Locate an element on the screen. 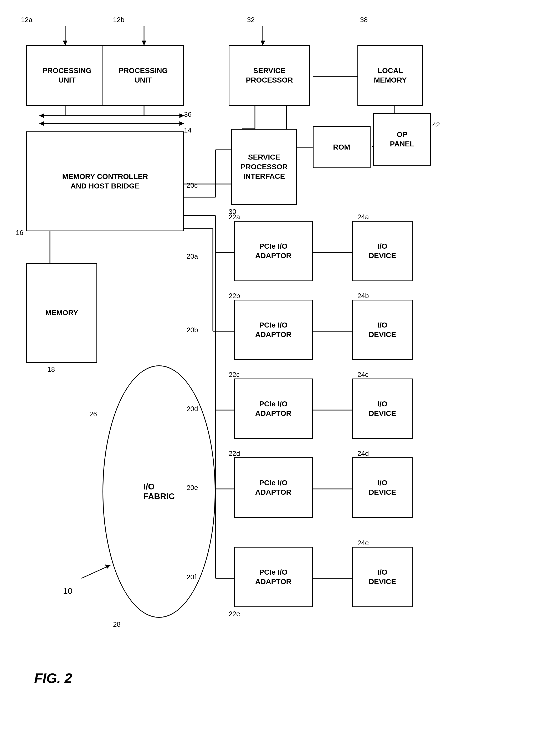  ref-10: 10 is located at coordinates (68, 591).